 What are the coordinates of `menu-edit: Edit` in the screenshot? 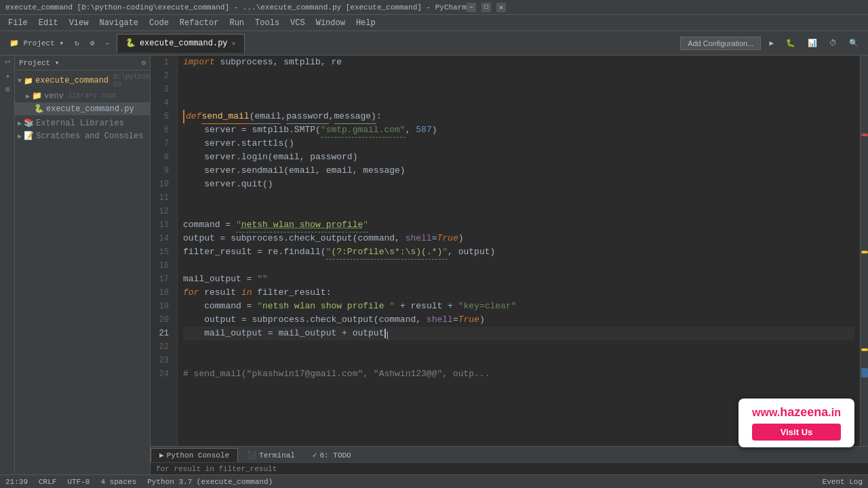 It's located at (49, 23).